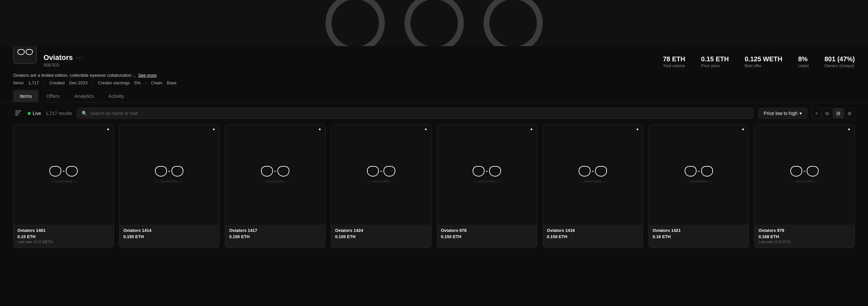  I want to click on toolbar: Live 1,717 results 🔍 Price low to high ▾…, so click(434, 113).